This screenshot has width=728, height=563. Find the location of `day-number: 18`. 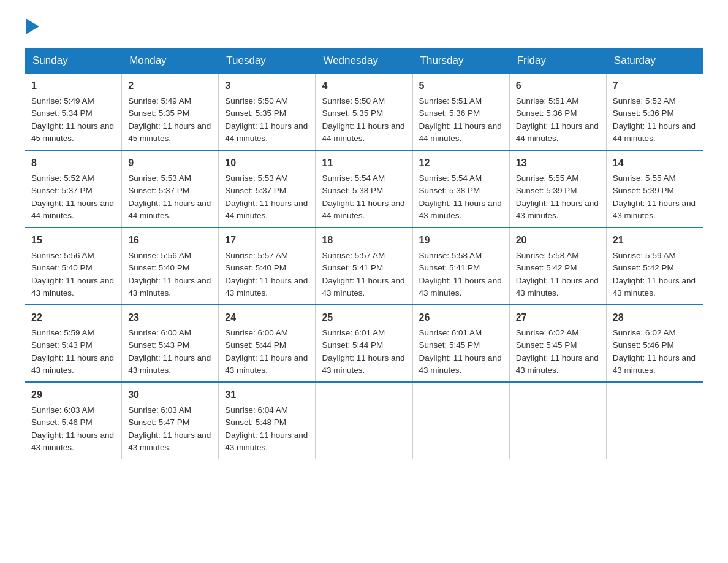

day-number: 18 is located at coordinates (364, 240).